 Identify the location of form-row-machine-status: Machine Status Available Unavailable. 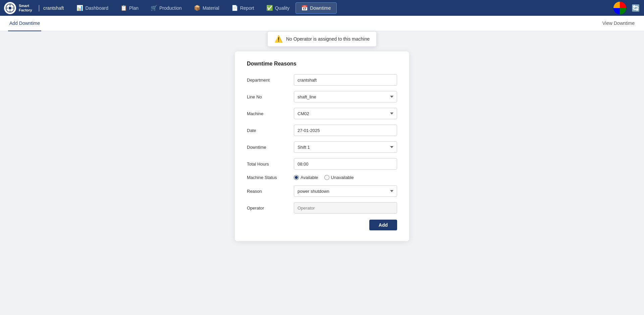
(322, 177).